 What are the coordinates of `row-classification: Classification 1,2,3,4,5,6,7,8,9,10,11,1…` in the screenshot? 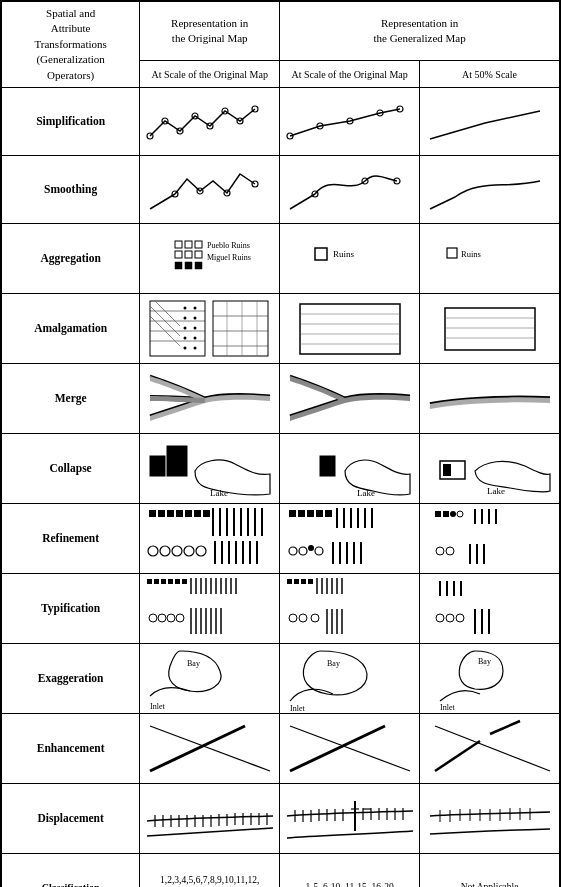 It's located at (281, 870).